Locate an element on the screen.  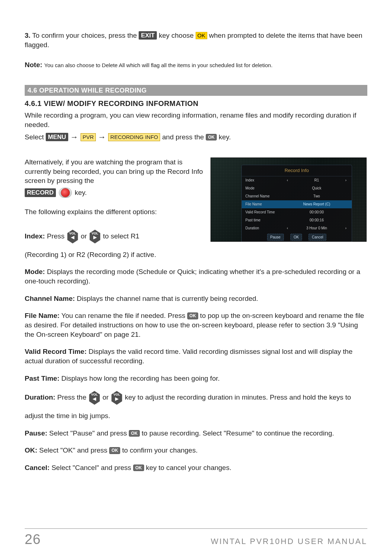
past-text: Displays how long the recording has been… is located at coordinates (140, 378).